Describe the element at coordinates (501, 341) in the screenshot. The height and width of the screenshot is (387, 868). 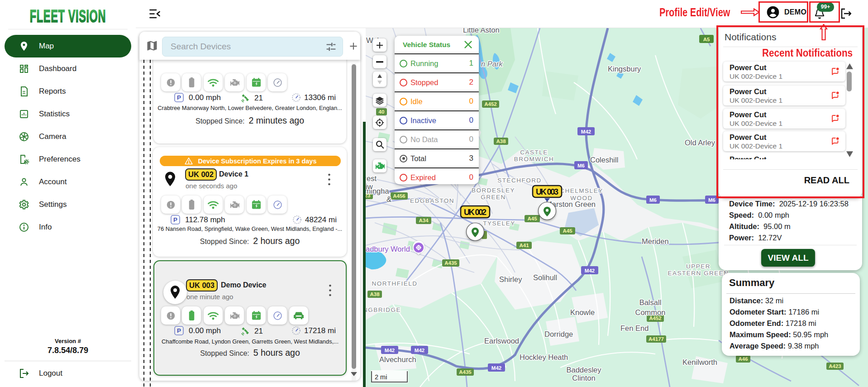
I see `svg-text: Earlswood` at that location.